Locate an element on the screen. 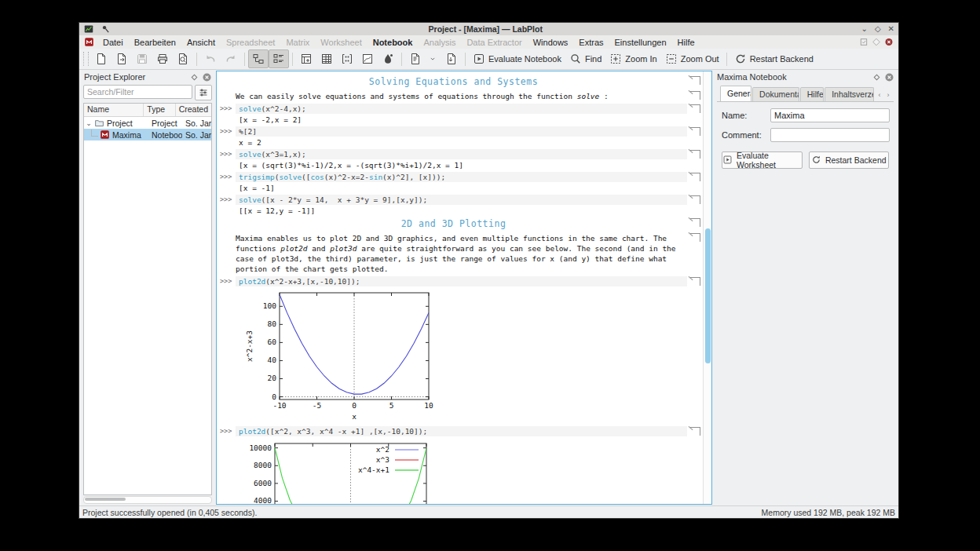  menu-einstellungen: Einstellungen is located at coordinates (641, 42).